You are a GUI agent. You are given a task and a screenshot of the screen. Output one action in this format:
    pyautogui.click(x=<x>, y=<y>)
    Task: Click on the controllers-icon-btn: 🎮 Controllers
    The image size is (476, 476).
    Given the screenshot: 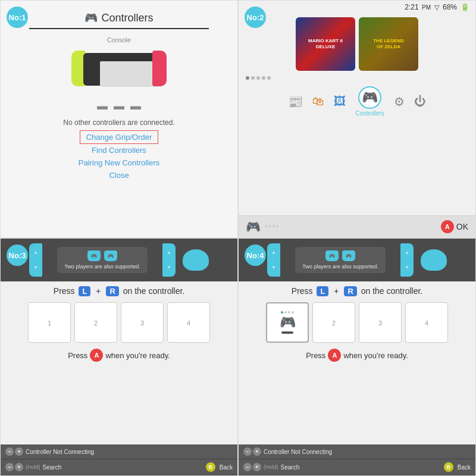 What is the action you would take?
    pyautogui.click(x=369, y=101)
    